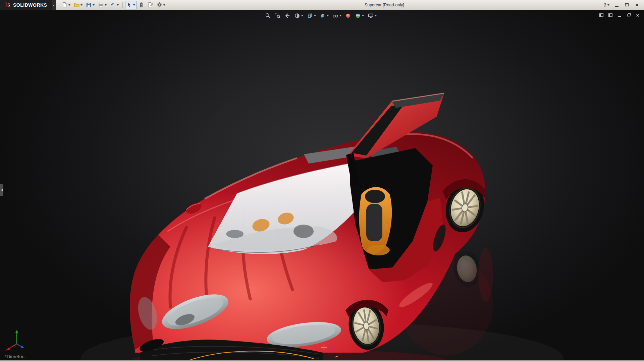 Image resolution: width=644 pixels, height=362 pixels. Describe the element at coordinates (629, 15) in the screenshot. I see `doc-restore-button` at that location.